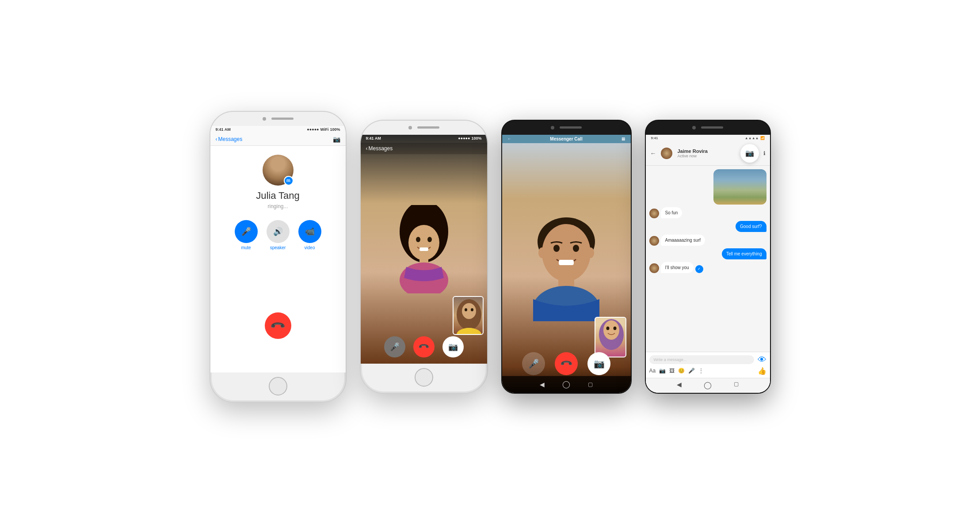 This screenshot has height=513, width=980. What do you see at coordinates (712, 127) in the screenshot?
I see `phone4-speaker` at bounding box center [712, 127].